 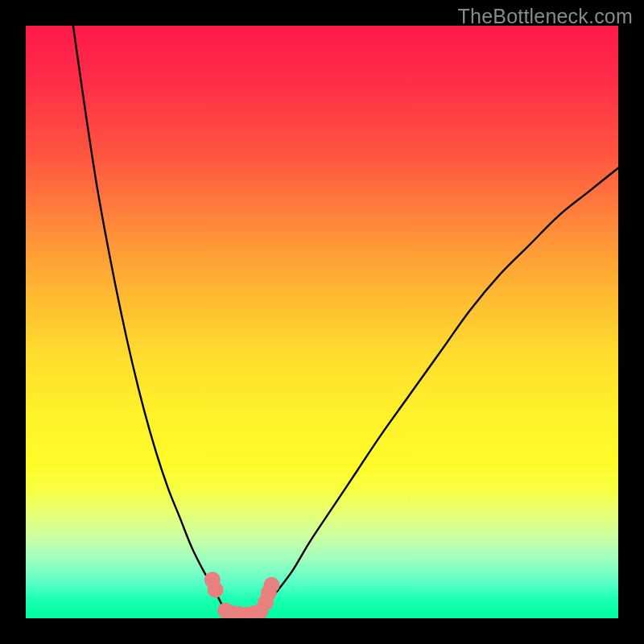 What do you see at coordinates (546, 16) in the screenshot?
I see `watermark-text: TheBottleneck.com` at bounding box center [546, 16].